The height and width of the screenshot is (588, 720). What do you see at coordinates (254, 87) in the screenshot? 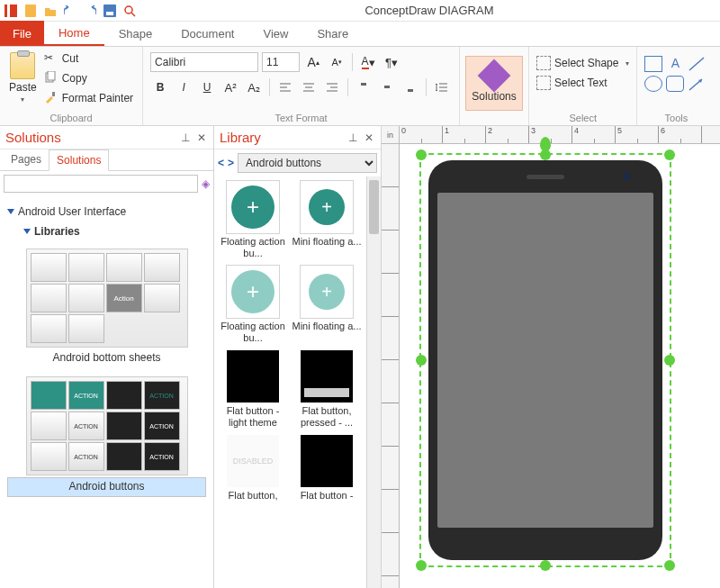
I see `subscript-button: A₂` at bounding box center [254, 87].